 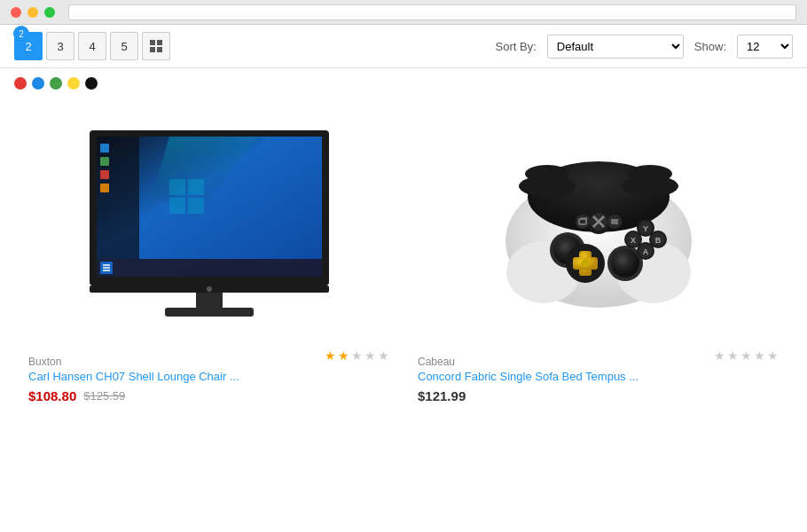 I want to click on toolbar: 2 2 3 4 5 Sort By: Default Price: Low to…, so click(x=404, y=46).